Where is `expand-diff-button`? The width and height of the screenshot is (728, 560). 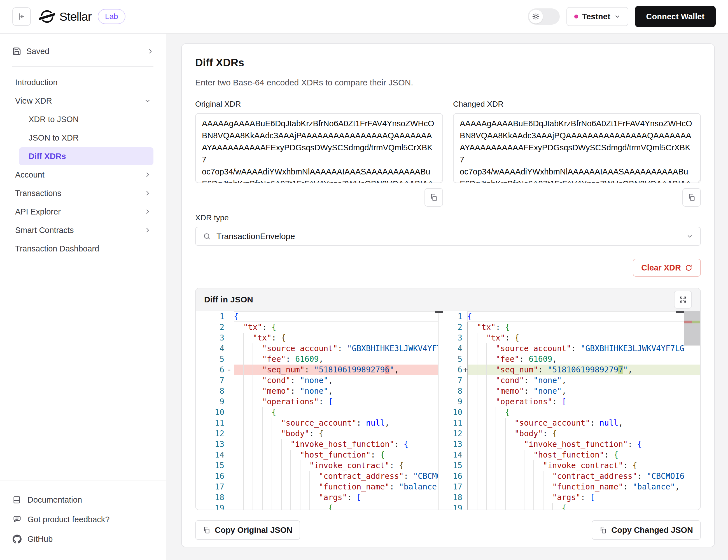 expand-diff-button is located at coordinates (683, 300).